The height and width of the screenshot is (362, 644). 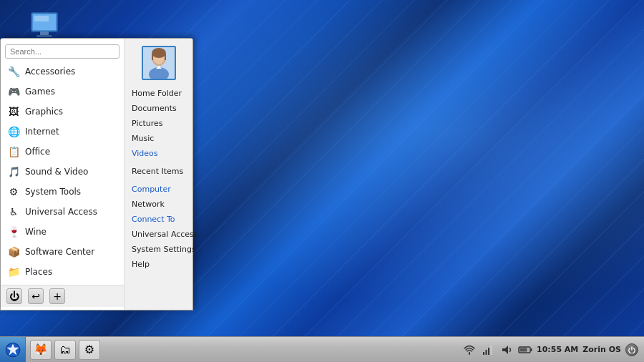 What do you see at coordinates (89, 350) in the screenshot?
I see `taskbar-app-settings: ⚙` at bounding box center [89, 350].